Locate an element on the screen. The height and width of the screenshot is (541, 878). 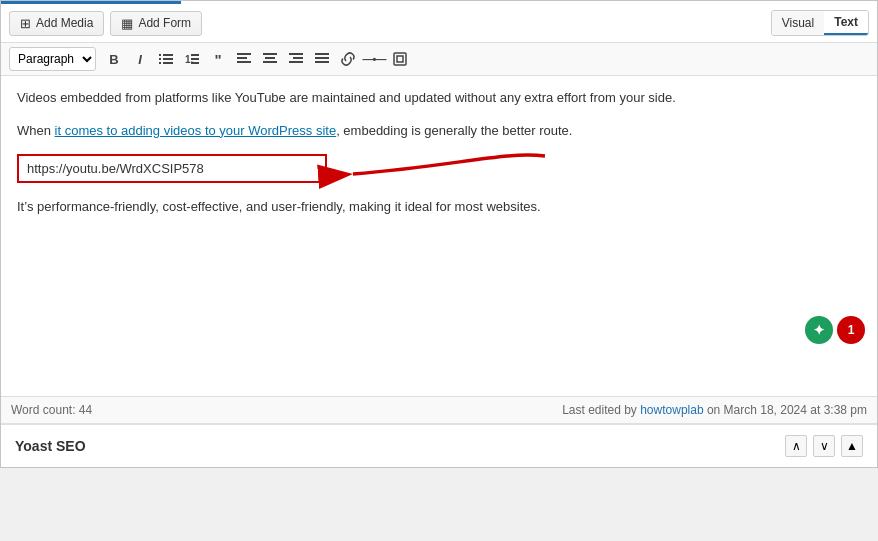
unordered-list-button is located at coordinates (166, 59).